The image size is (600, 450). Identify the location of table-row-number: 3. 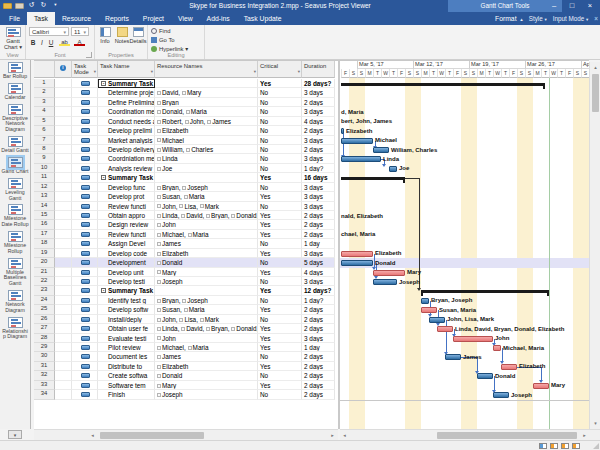
(44, 102).